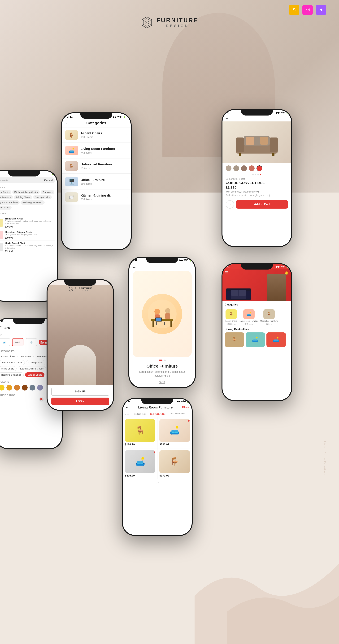 The image size is (339, 644). Describe the element at coordinates (6, 208) in the screenshot. I see `keyword-garden: Garden chairs` at that location.